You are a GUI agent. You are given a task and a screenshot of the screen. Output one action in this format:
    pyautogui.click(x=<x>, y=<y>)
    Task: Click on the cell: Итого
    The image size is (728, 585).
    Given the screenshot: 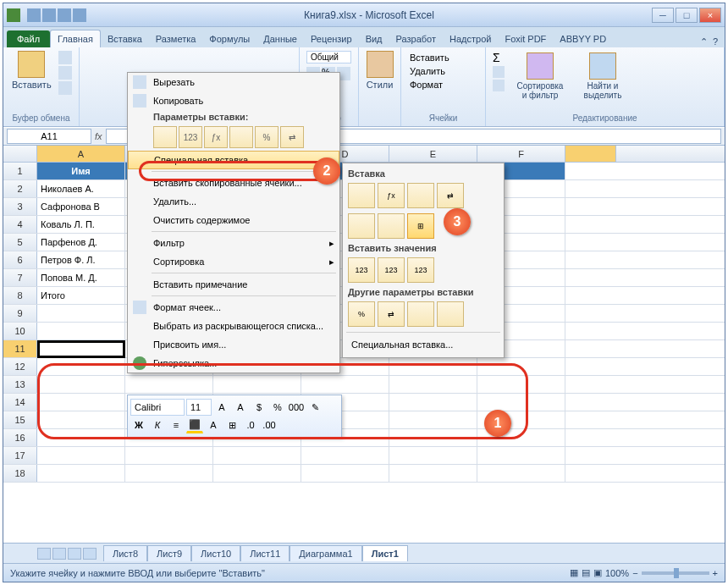 What is the action you would take?
    pyautogui.click(x=81, y=295)
    